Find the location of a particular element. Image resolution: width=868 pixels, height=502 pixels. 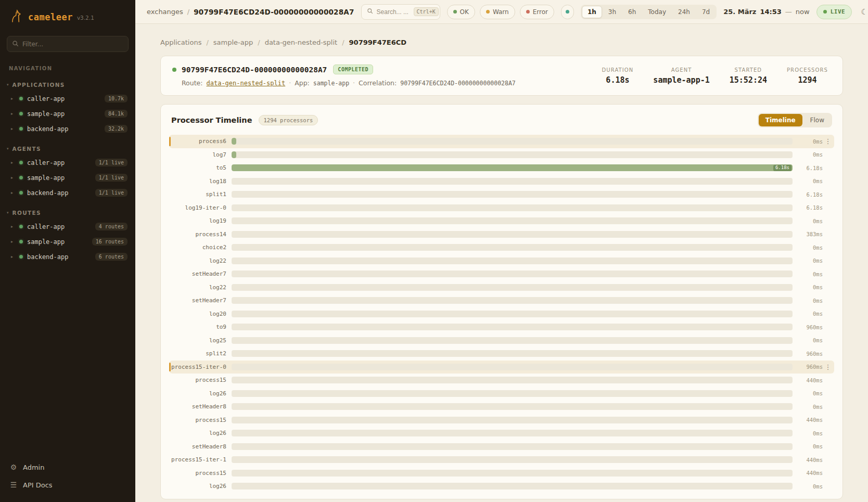

processor-name: log26 is located at coordinates (200, 486).